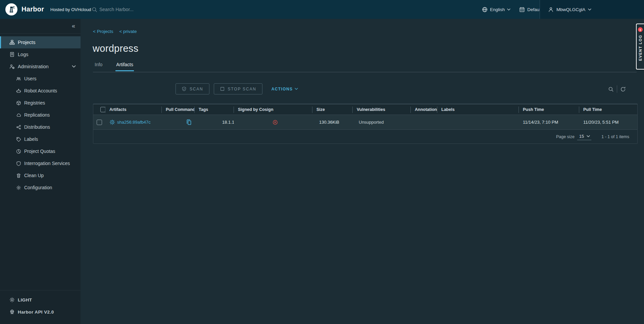 The height and width of the screenshot is (324, 644). What do you see at coordinates (30, 79) in the screenshot?
I see `sidebar-item-label: Users` at bounding box center [30, 79].